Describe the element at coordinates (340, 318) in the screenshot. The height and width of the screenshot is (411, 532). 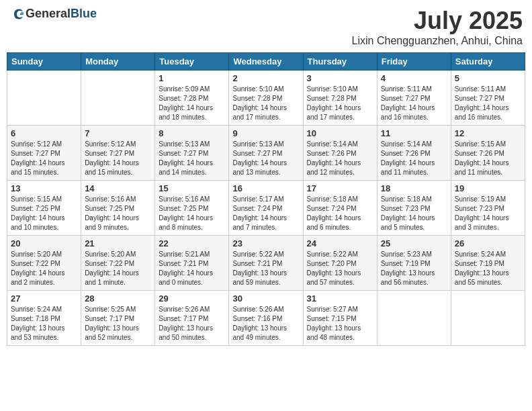
I see `calendar-cell: 31Sunrise: 5:27 AM Sunset: 7:15 PM Dayli…` at that location.